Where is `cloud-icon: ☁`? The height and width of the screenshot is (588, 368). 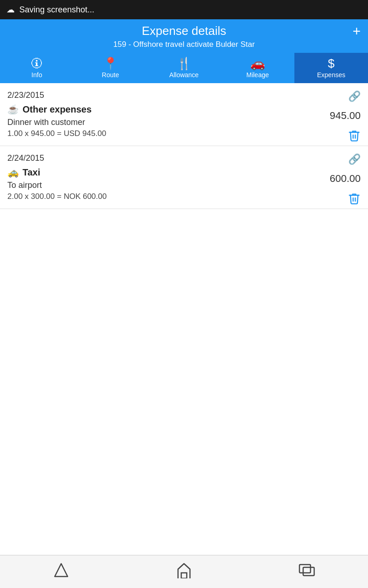 cloud-icon: ☁ is located at coordinates (11, 10).